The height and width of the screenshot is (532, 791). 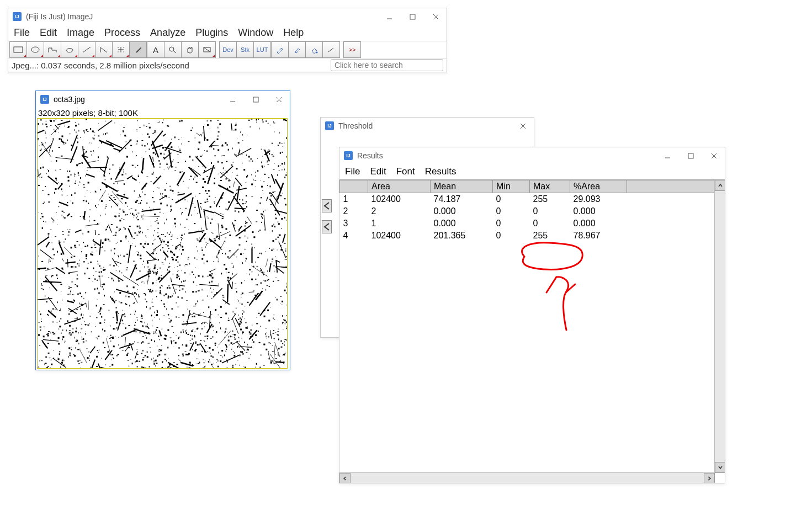 What do you see at coordinates (406, 172) in the screenshot?
I see `menu-font: Font` at bounding box center [406, 172].